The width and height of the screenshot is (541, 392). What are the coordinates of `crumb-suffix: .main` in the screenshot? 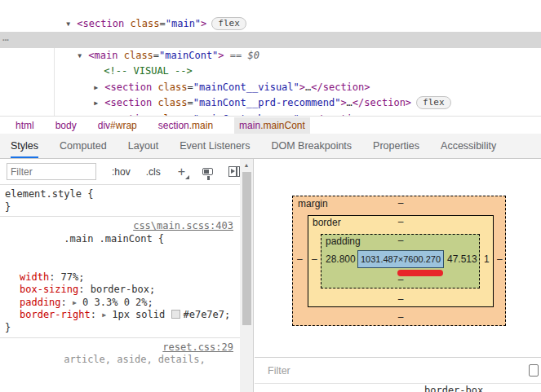 It's located at (201, 126).